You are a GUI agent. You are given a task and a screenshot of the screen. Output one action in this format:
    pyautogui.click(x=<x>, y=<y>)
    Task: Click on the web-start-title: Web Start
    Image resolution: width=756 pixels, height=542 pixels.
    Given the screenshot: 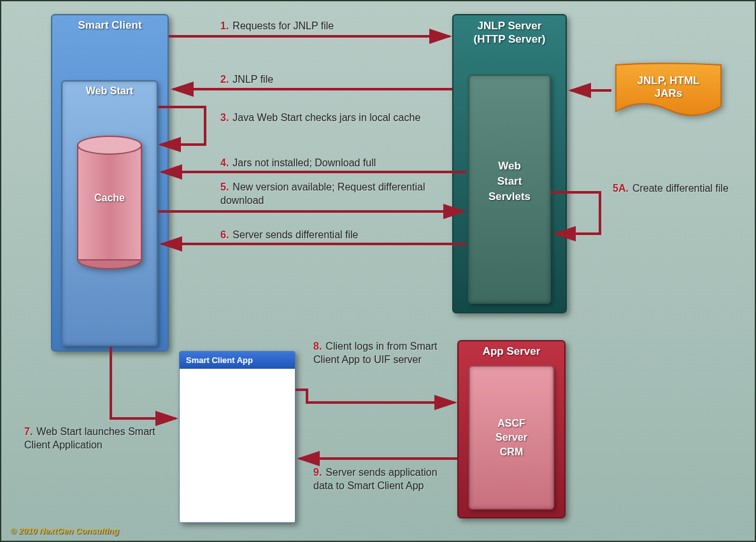 What is the action you would take?
    pyautogui.click(x=110, y=91)
    